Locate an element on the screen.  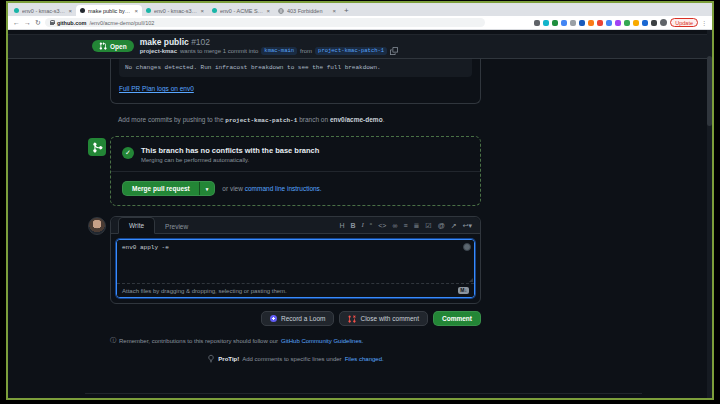
forward-icon: → is located at coordinates (28, 22).